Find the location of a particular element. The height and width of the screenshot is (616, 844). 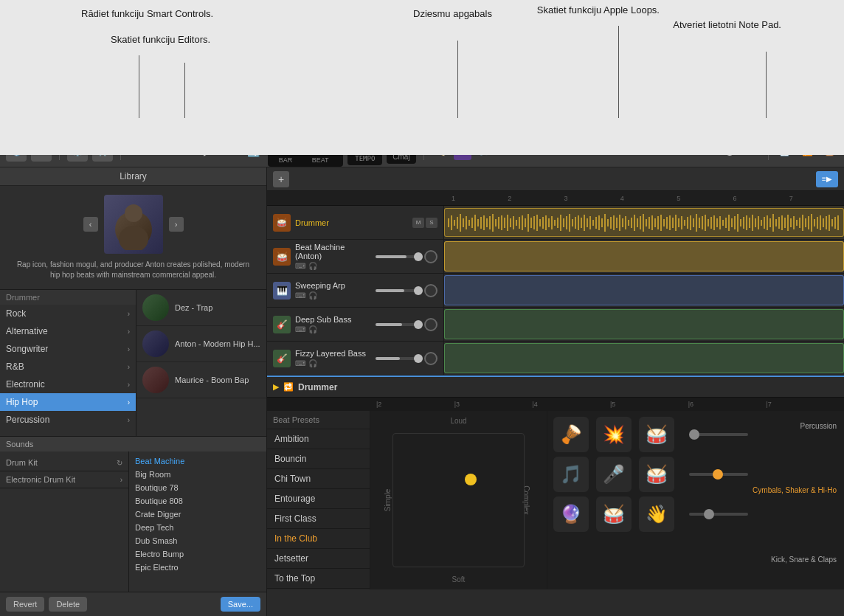

next-artist-button: › is located at coordinates (176, 224).